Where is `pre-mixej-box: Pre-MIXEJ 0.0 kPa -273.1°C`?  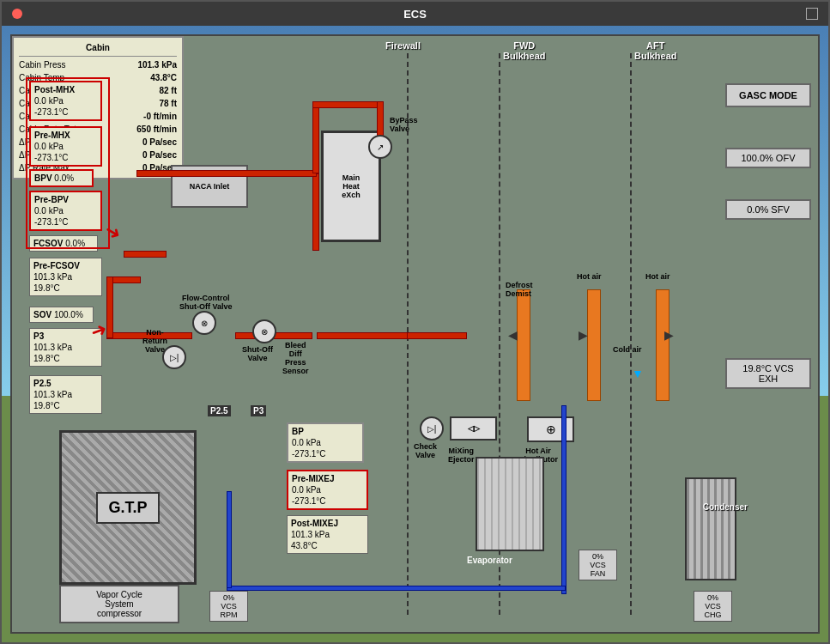
pre-mixej-box: Pre-MIXEJ 0.0 kPa -273.1°C is located at coordinates (328, 489).